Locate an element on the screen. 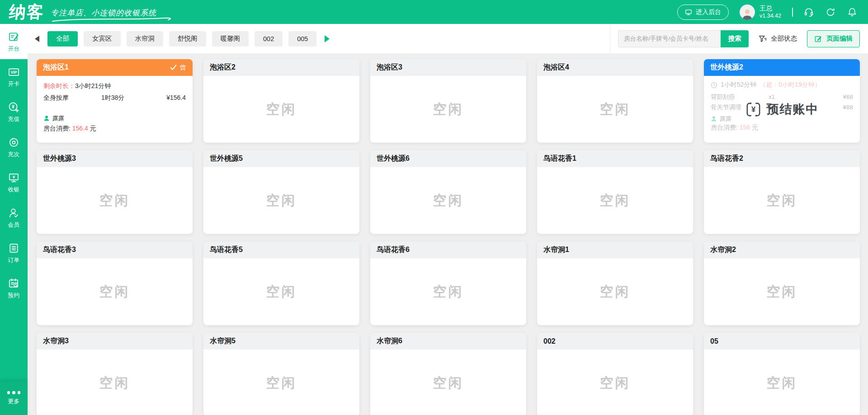  room-card: 世外桃源2 1小时52分钟 （超：0小时19分钟） 背部刮痧 x1 ¥68 骨关… is located at coordinates (782, 101).